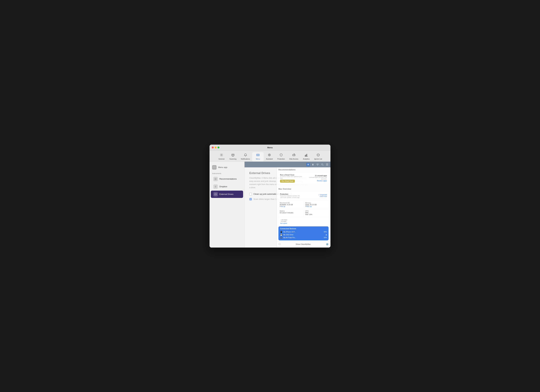  Describe the element at coordinates (213, 148) in the screenshot. I see `close-button` at that location.